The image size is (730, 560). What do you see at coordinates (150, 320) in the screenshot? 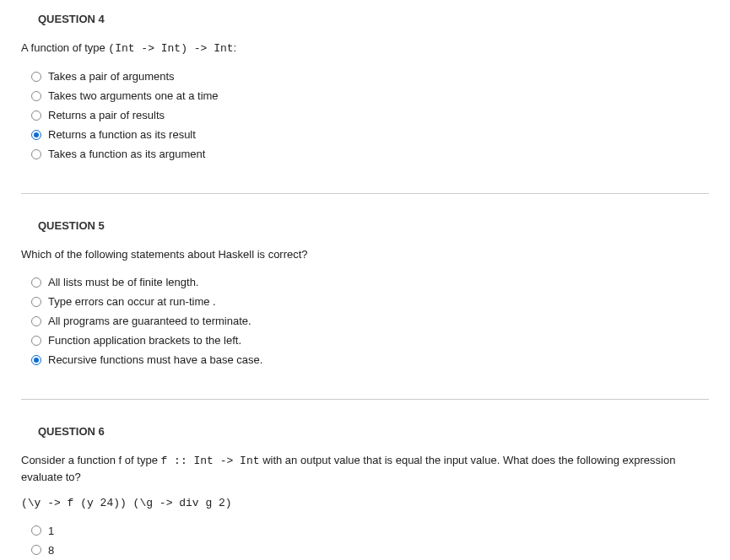
I see `option-label: All programs are guaranteed to terminate…` at bounding box center [150, 320].